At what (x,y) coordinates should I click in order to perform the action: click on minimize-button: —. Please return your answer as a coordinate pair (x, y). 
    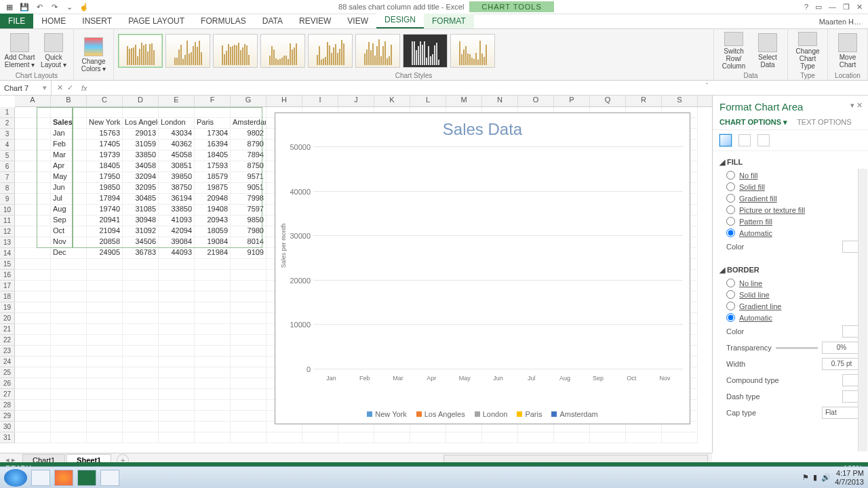
    Looking at the image, I should click on (833, 7).